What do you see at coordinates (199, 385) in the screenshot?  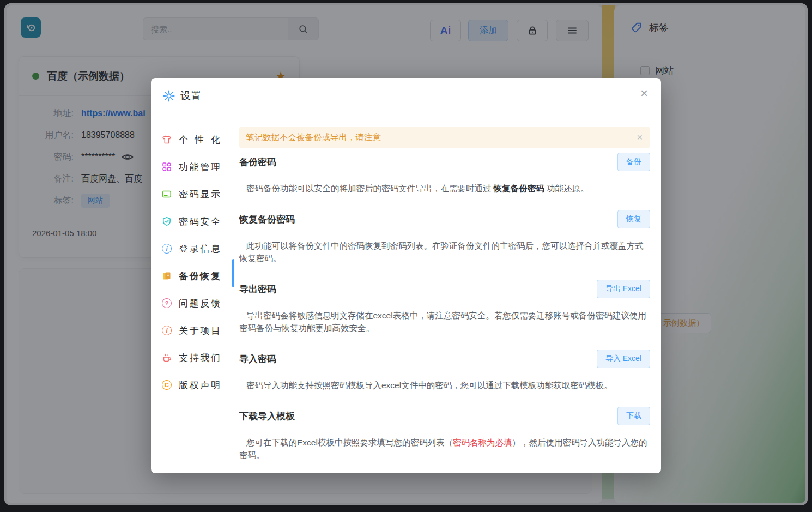 I see `nav-label: 版权声明` at bounding box center [199, 385].